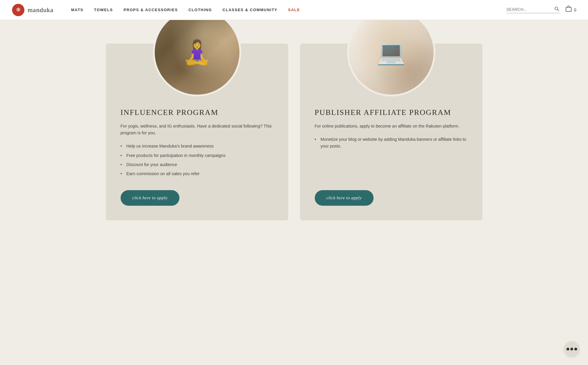 Image resolution: width=588 pixels, height=365 pixels. What do you see at coordinates (41, 10) in the screenshot?
I see `logo-text: manduka` at bounding box center [41, 10].